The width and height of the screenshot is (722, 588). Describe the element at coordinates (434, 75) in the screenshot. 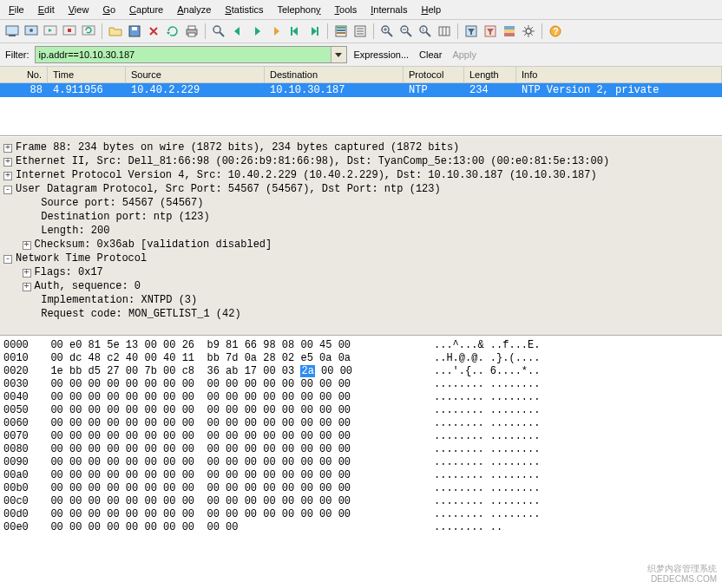

I see `col-header-protocol: Protocol` at that location.